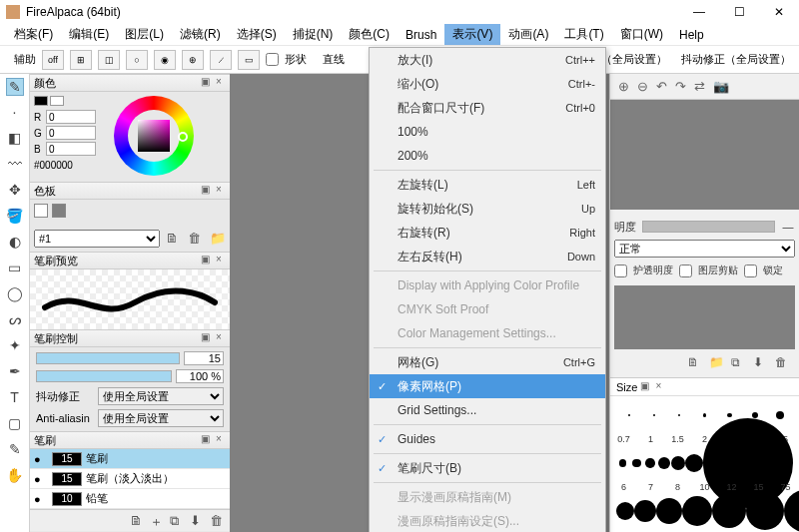  I want to click on menu-item: 工具(T), so click(583, 34).